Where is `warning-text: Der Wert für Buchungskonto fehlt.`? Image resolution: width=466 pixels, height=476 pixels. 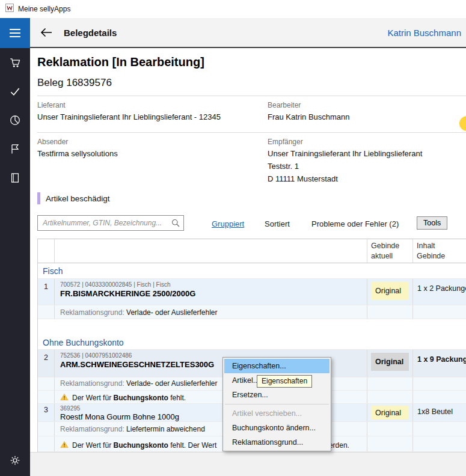 warning-text: Der Wert für Buchungskonto fehlt. is located at coordinates (129, 398).